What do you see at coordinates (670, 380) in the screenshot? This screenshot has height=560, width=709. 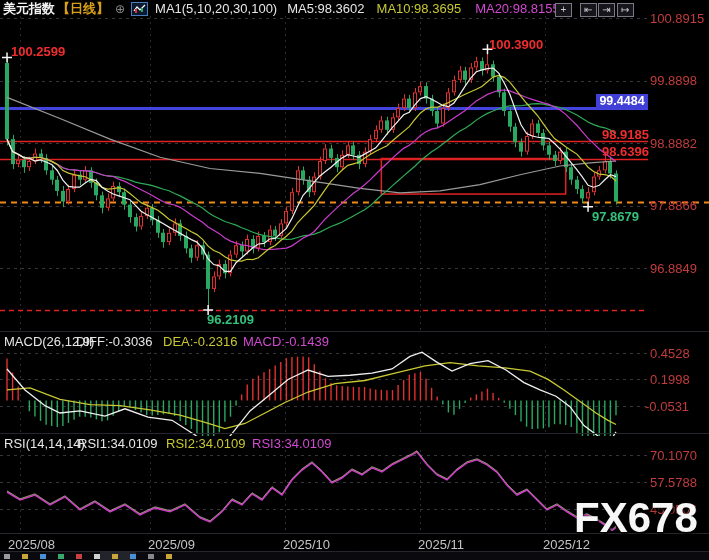 I see `macd-axis-label: 0.1998` at bounding box center [670, 380].